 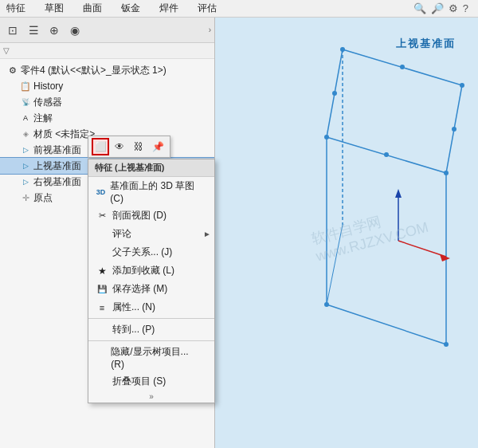 I want to click on ctx-goto-label: 转到... (P), so click(x=134, y=330).